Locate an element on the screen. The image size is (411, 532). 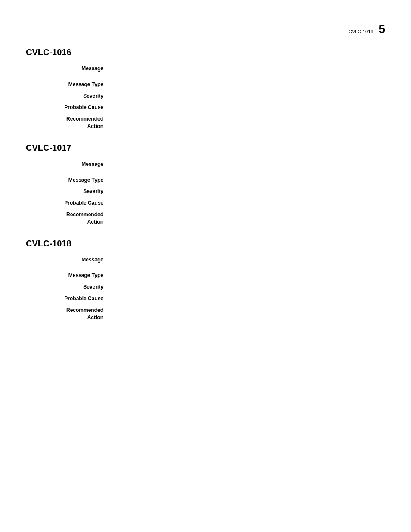
field-label-recommendedaction-1016: RecommendedAction is located at coordinates (78, 123).